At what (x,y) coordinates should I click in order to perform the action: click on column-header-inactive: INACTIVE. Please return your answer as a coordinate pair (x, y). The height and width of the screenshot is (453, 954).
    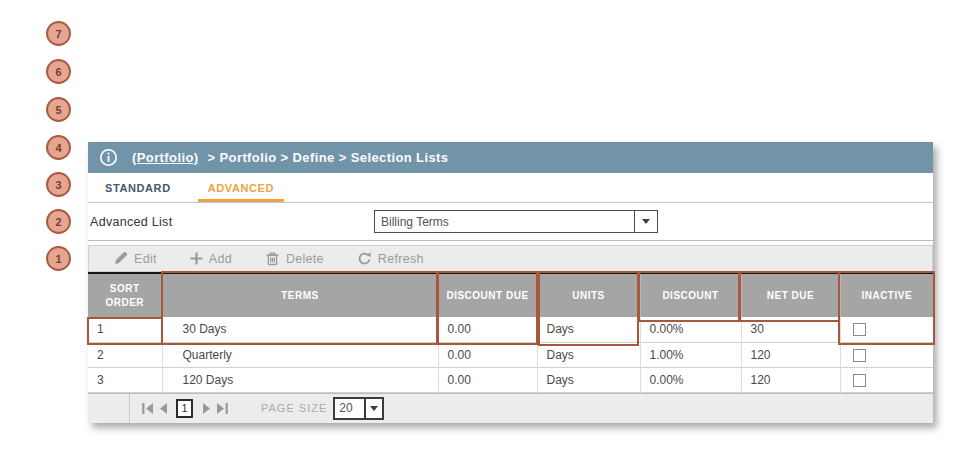
    Looking at the image, I should click on (886, 295).